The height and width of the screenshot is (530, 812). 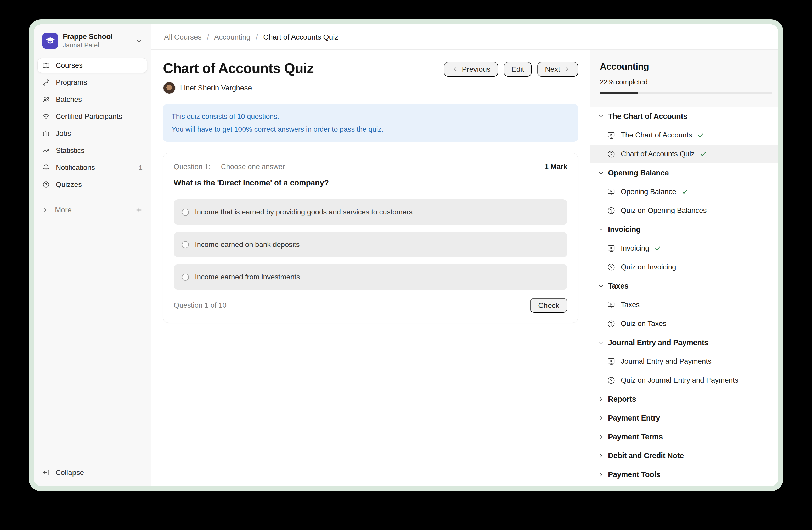 I want to click on outline-item-quiz-on-journal-entry-and-payments: Quiz on Journal Entry and Payments, so click(x=684, y=380).